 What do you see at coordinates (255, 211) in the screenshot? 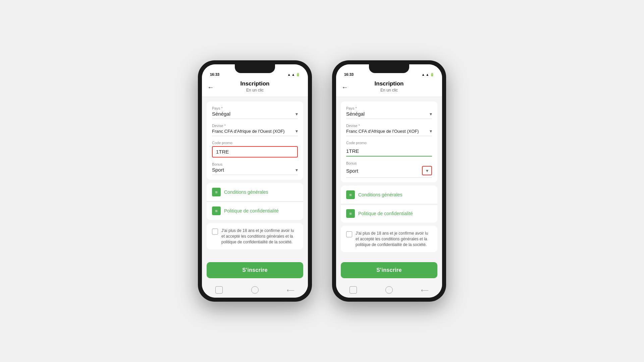
I see `politique-item-1: ≡ Politique de confidentialité` at bounding box center [255, 211].